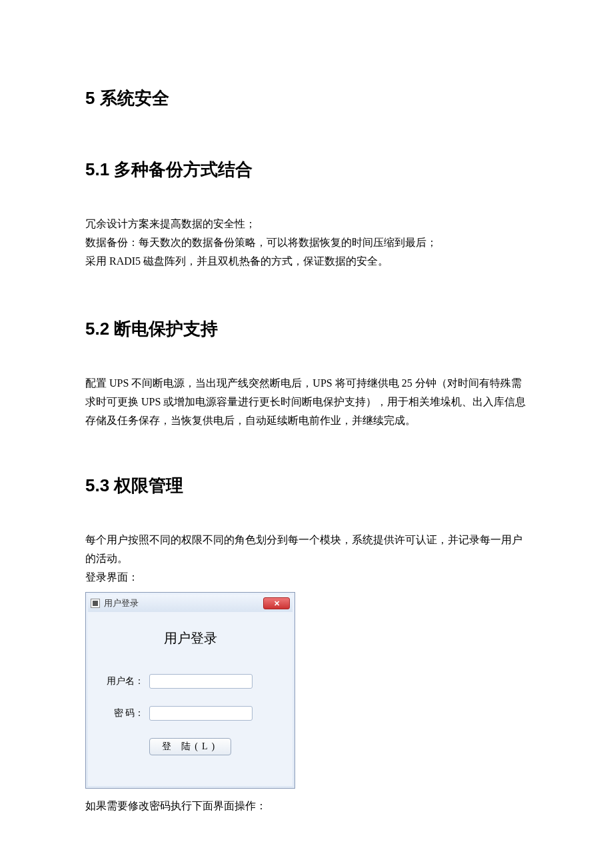 This screenshot has width=613, height=868. Describe the element at coordinates (191, 699) in the screenshot. I see `login-body: 用户登录 用户名： 密 码： 登 陆(L)` at that location.